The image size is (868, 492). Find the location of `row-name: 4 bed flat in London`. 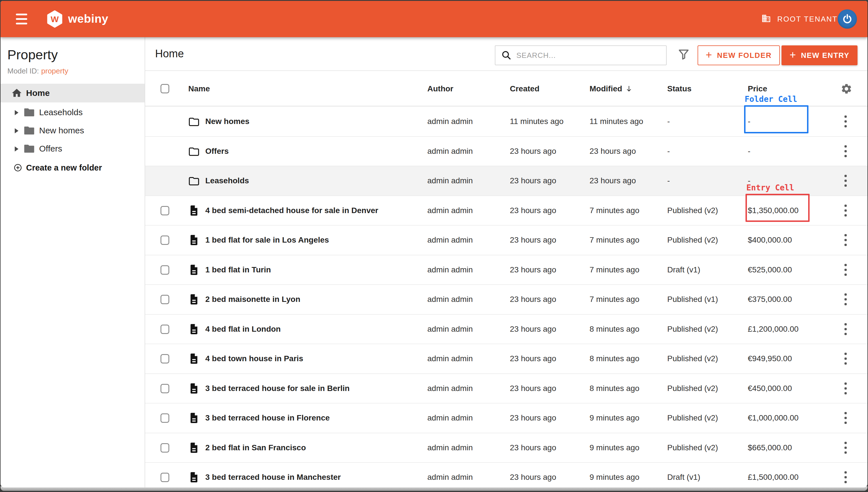

row-name: 4 bed flat in London is located at coordinates (243, 329).